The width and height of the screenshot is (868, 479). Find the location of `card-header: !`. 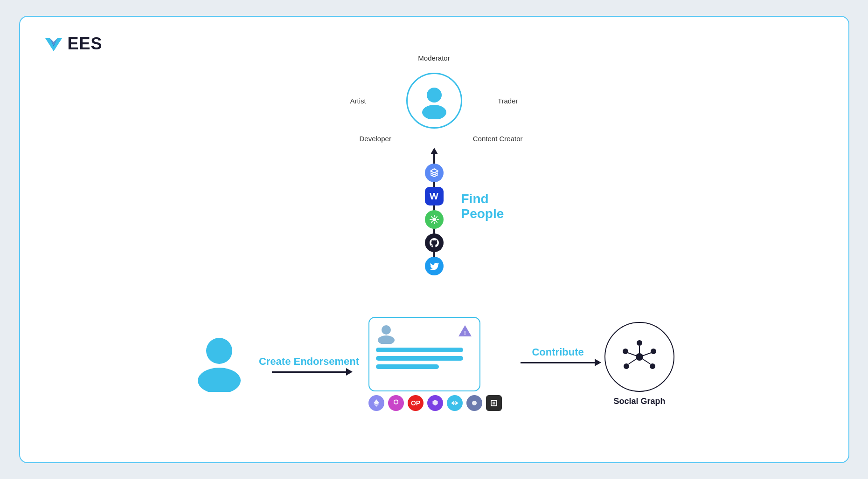

card-header: ! is located at coordinates (424, 334).